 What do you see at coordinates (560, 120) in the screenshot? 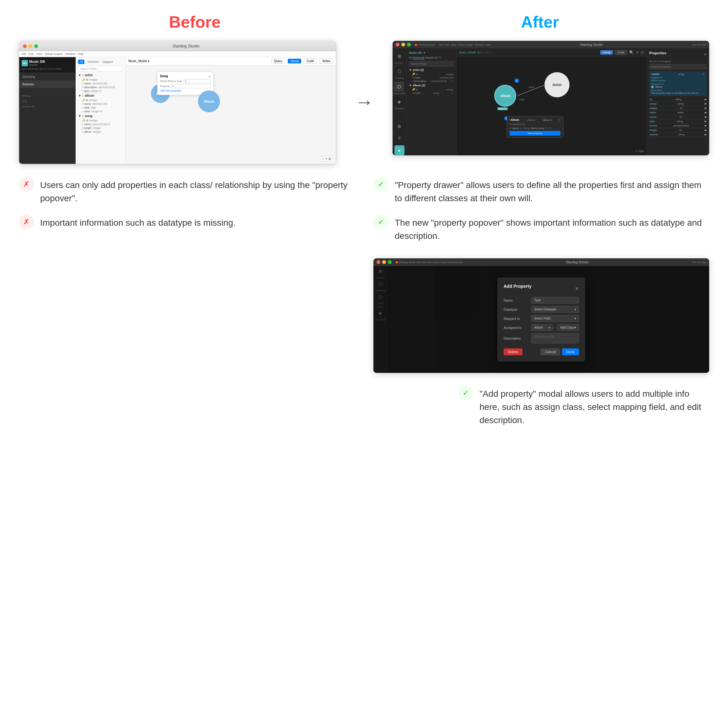
I see `after-popup-close: ▾` at bounding box center [560, 120].